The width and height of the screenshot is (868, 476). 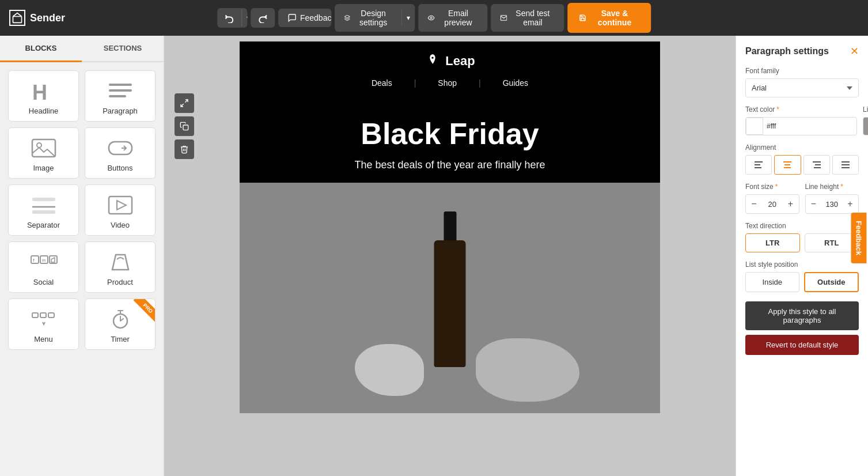 I want to click on nav-guides: Guides, so click(x=516, y=83).